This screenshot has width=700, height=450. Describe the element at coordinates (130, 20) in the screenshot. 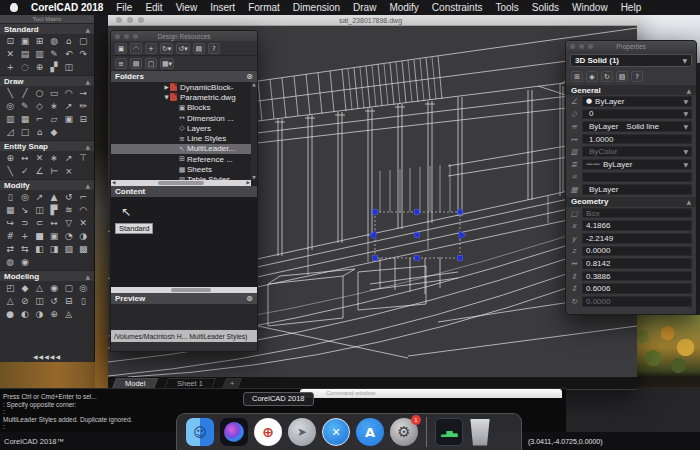

I see `minimize-window-button` at that location.